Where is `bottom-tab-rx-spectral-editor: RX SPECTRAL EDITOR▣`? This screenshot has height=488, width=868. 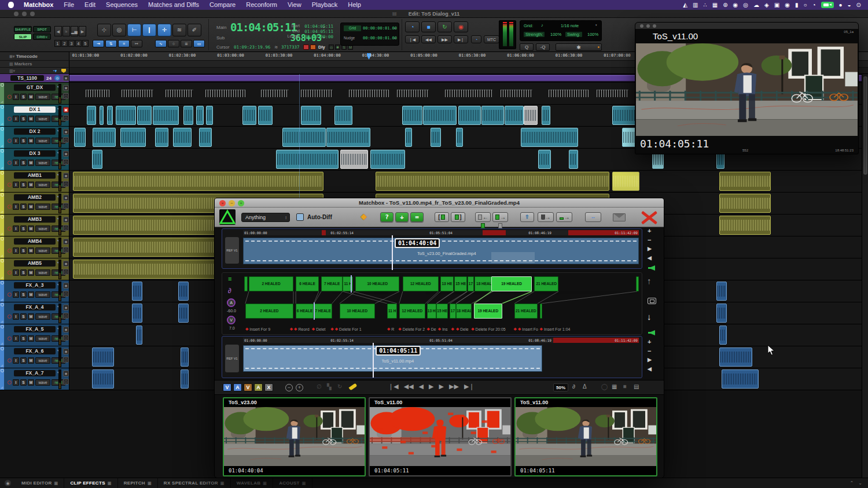 bottom-tab-rx-spectral-editor: RX SPECTRAL EDITOR▣ is located at coordinates (194, 483).